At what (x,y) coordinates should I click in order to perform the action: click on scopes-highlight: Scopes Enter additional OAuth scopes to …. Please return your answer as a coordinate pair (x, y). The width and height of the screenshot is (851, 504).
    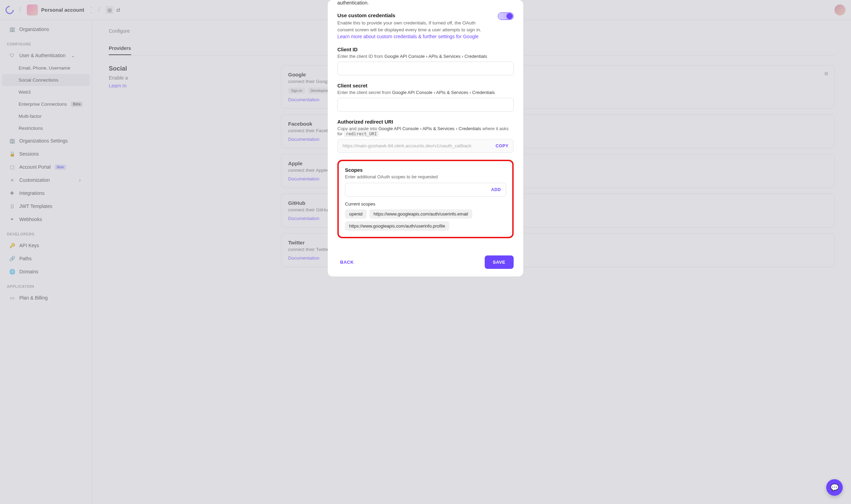
    Looking at the image, I should click on (425, 199).